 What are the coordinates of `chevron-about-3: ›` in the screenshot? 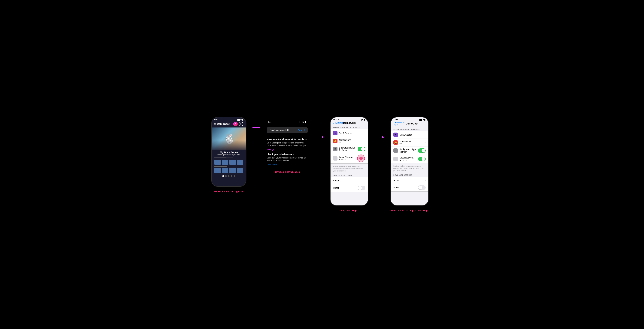 It's located at (365, 181).